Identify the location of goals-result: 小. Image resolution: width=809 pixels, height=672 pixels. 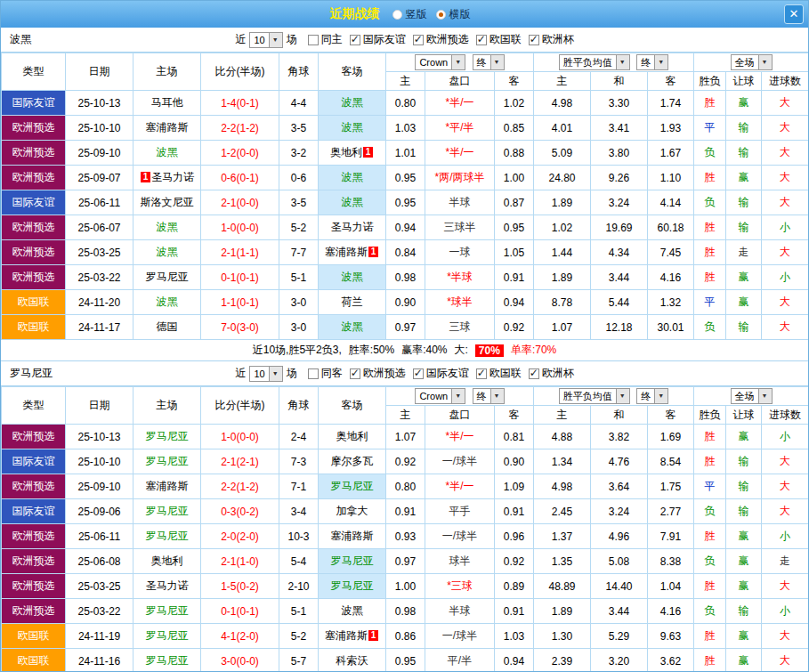
(785, 228).